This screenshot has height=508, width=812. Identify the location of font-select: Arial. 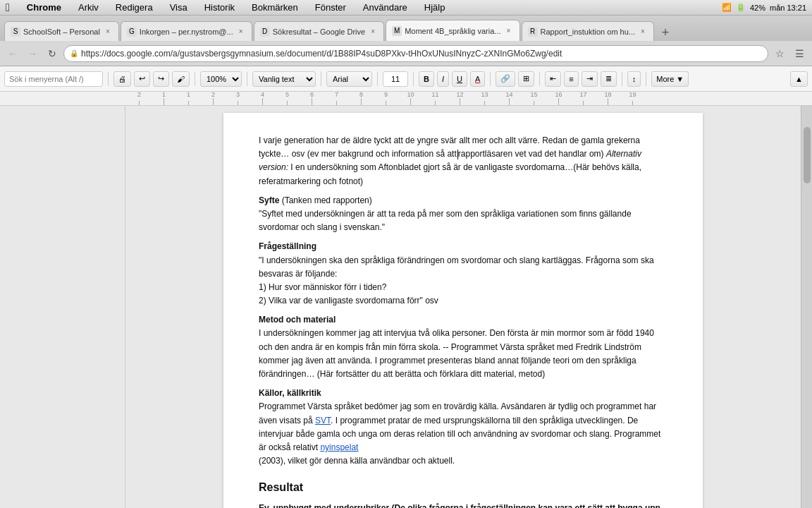
(350, 79).